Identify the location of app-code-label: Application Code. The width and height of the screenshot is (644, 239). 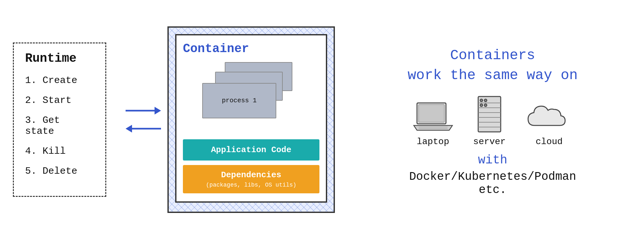
(251, 150).